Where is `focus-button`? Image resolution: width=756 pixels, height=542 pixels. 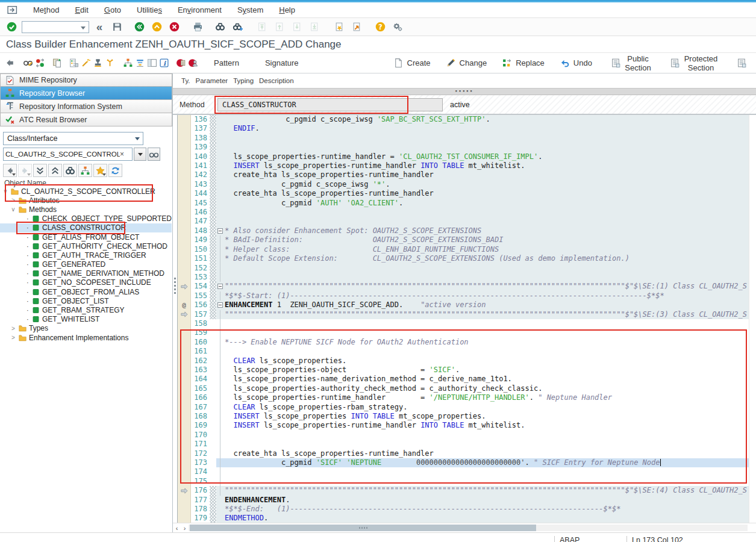 focus-button is located at coordinates (86, 170).